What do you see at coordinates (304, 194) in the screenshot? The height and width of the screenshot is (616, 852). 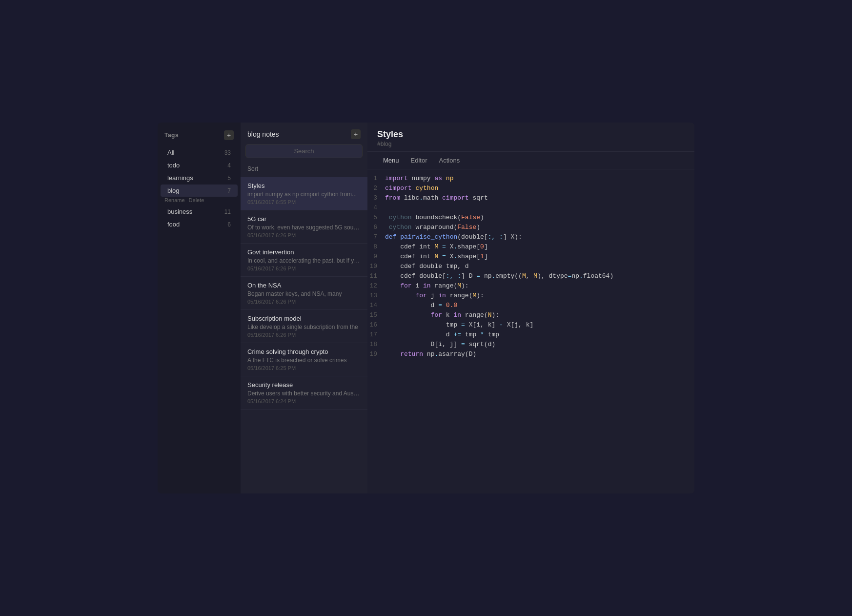 I see `note-item: Styles import numpy as np cimport cython…` at bounding box center [304, 194].